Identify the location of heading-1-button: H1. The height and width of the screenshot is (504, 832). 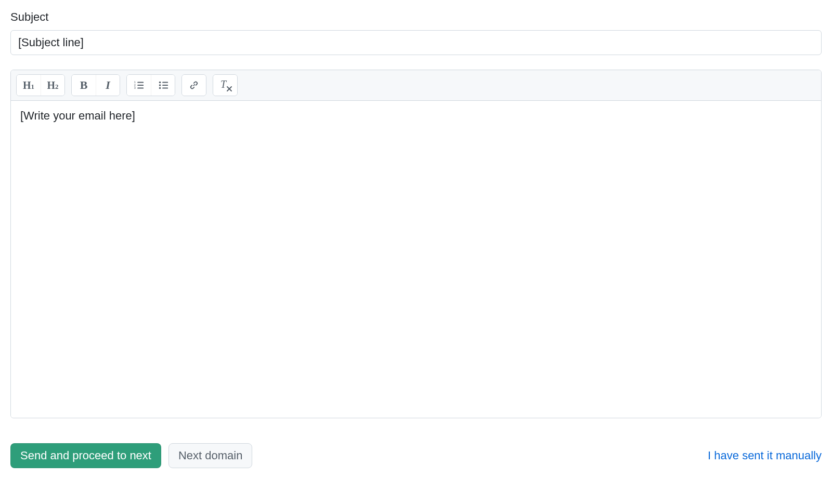
(29, 85).